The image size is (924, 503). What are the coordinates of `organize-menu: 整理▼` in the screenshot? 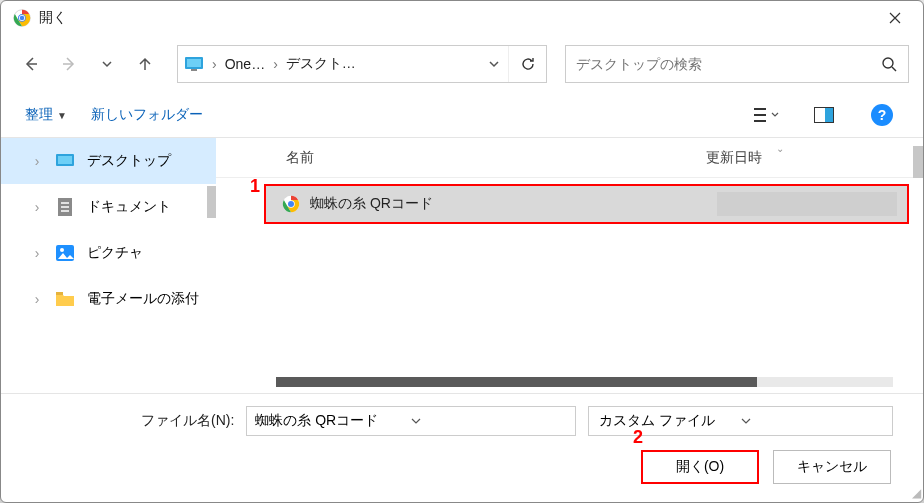 It's located at (46, 115).